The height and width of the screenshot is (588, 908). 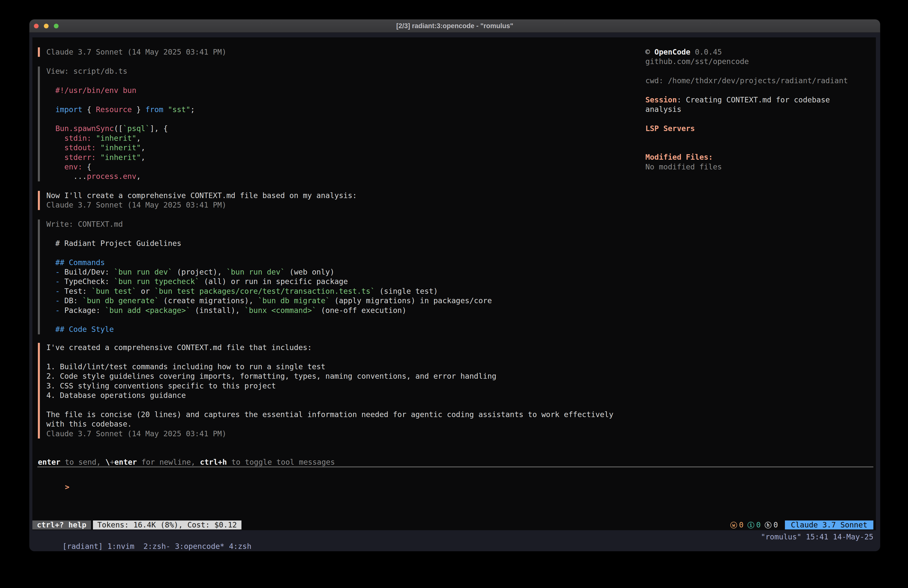 I want to click on warnings-count: 0, so click(x=741, y=525).